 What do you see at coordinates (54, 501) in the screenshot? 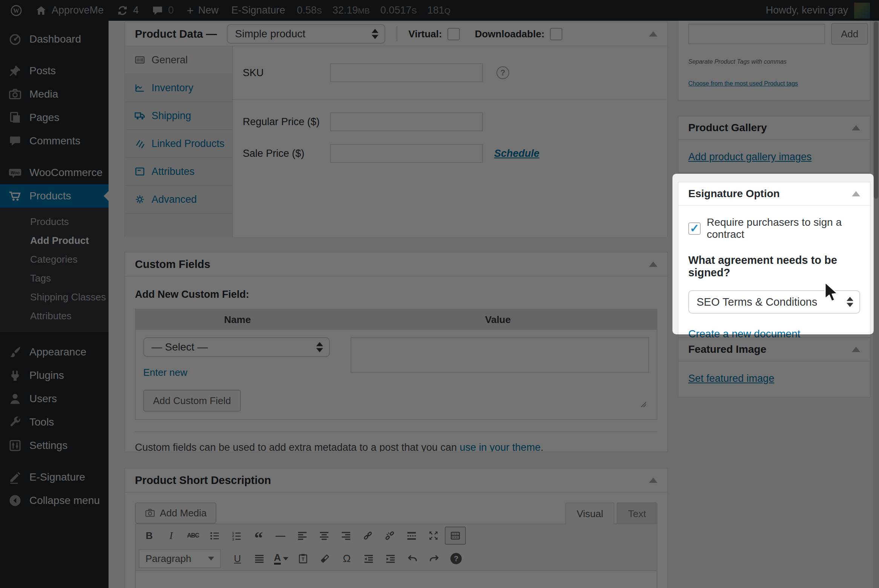
I see `sidebar-item-collapse-menu: Collapse menu` at bounding box center [54, 501].